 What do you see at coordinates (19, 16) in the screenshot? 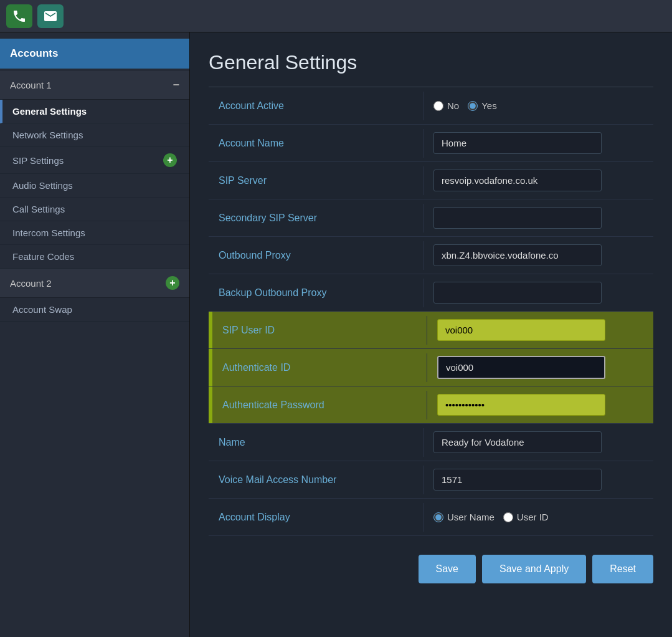
I see `phone-icon` at bounding box center [19, 16].